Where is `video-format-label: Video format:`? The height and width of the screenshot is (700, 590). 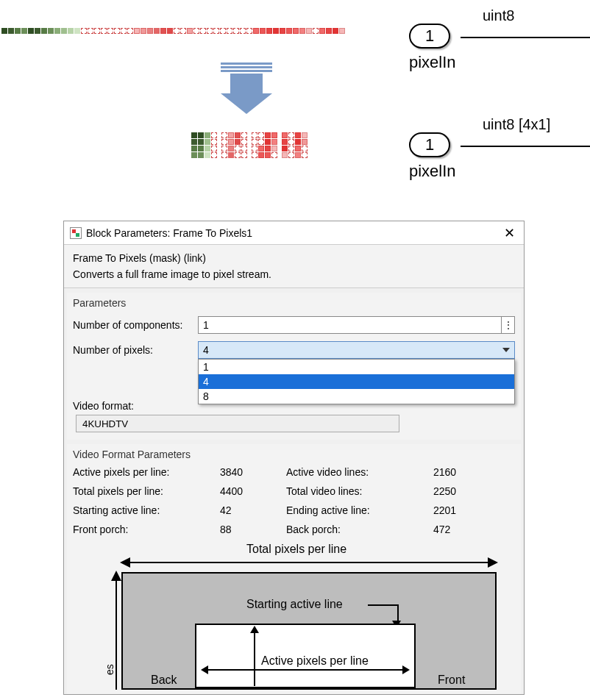 video-format-label: Video format: is located at coordinates (135, 406).